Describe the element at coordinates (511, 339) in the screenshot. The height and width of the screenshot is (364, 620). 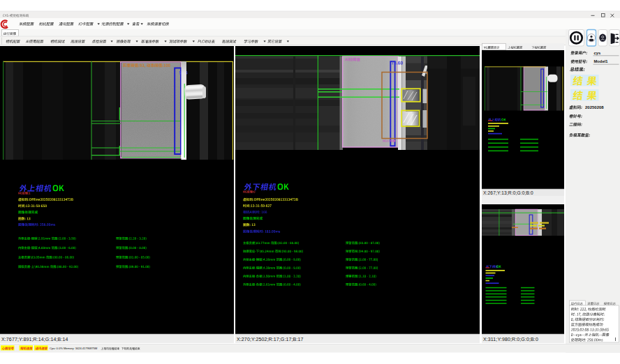
I see `svg-text: X:311;Y:980;R:0;G:0;B:0` at that location.